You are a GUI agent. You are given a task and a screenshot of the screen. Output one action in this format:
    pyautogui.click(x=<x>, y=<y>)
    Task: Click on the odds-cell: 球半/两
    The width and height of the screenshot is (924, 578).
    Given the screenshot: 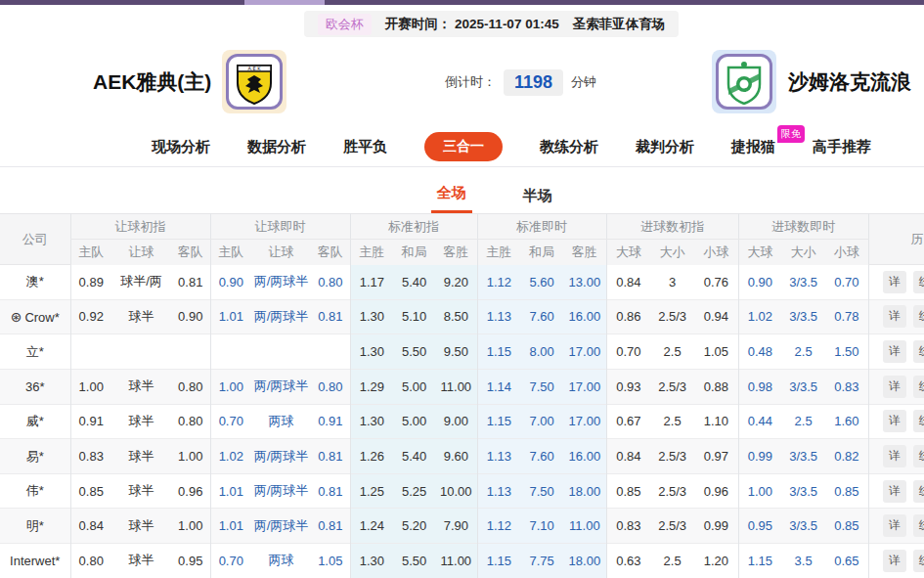 What is the action you would take?
    pyautogui.click(x=141, y=283)
    